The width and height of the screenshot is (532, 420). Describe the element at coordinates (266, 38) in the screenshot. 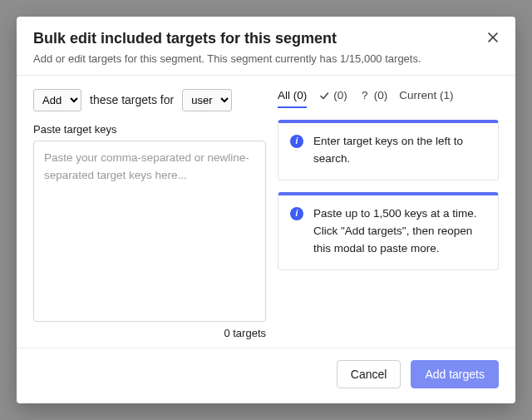

I see `modal-title: Bulk edit included targets for this segm…` at that location.